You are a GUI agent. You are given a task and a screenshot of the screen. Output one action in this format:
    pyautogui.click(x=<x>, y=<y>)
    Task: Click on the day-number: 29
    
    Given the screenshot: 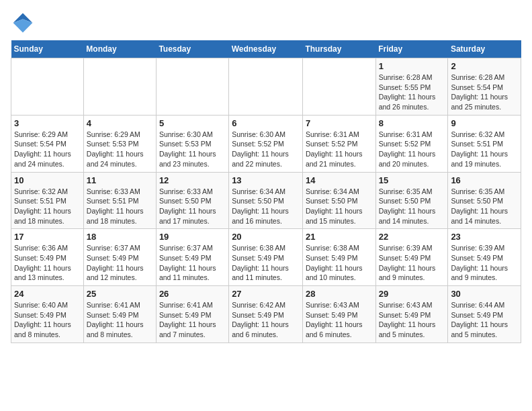 What is the action you would take?
    pyautogui.click(x=412, y=294)
    